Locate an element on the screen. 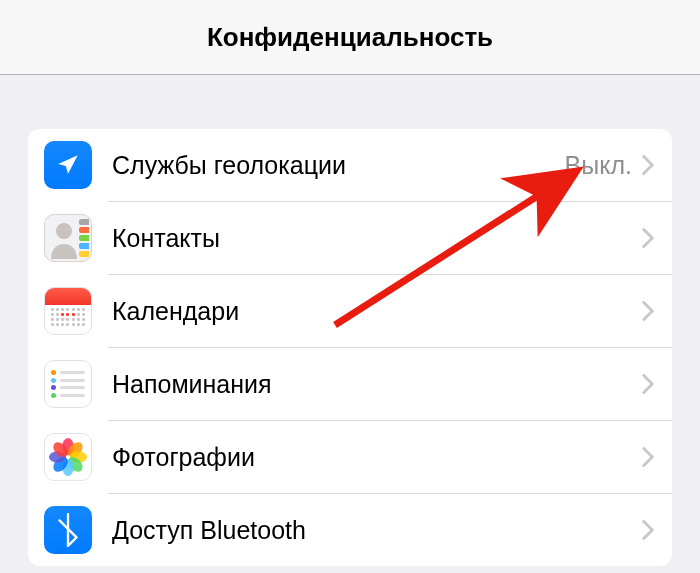 This screenshot has height=573, width=700. row-contacts: Контакты is located at coordinates (350, 238).